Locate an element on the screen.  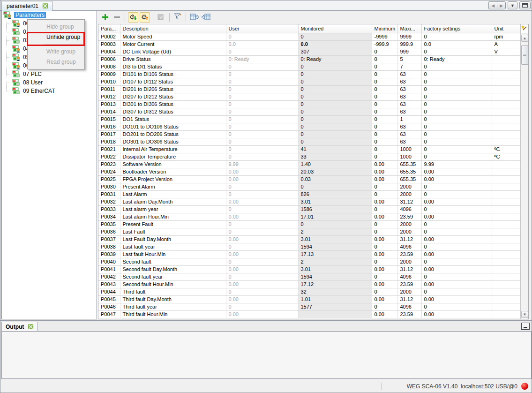
table-row: P0041Second fault Day.Month0.003.010.003… is located at coordinates (309, 269).